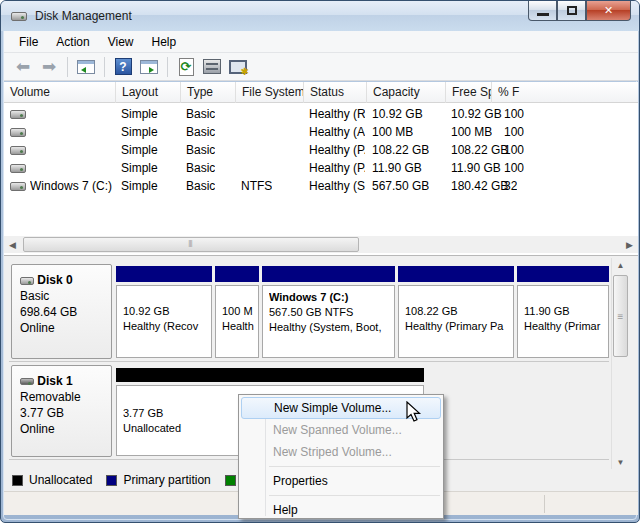  What do you see at coordinates (60, 92) in the screenshot?
I see `col-volume: Volume` at bounding box center [60, 92].